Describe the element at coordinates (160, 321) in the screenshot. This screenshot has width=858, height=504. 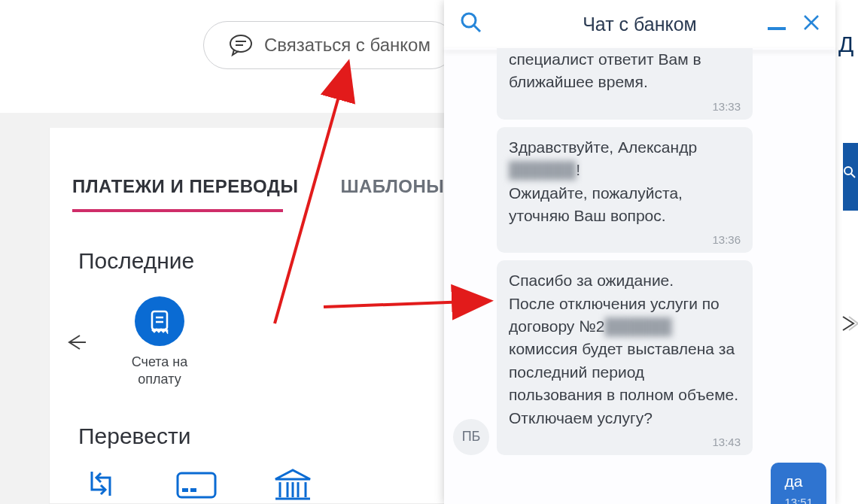
I see `receipt-icon` at that location.